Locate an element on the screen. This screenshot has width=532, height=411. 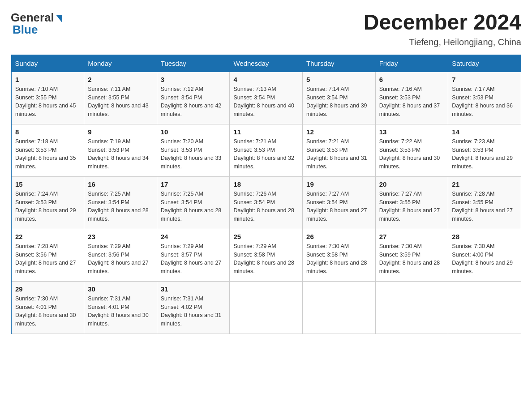
day-info: Sunrise: 7:30 AMSunset: 4:01 PMDaylight:… is located at coordinates (46, 311).